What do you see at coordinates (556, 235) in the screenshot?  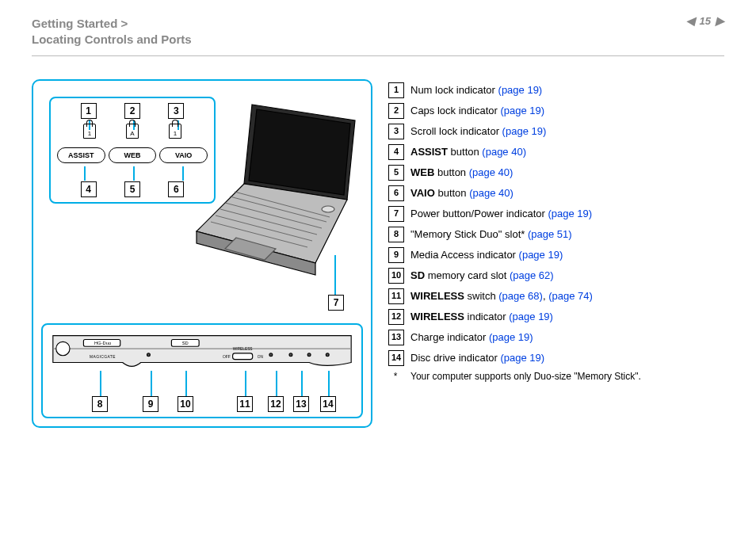 I see `legend-row: 8"Memory Stick Duo" slot* (page 51)` at bounding box center [556, 235].